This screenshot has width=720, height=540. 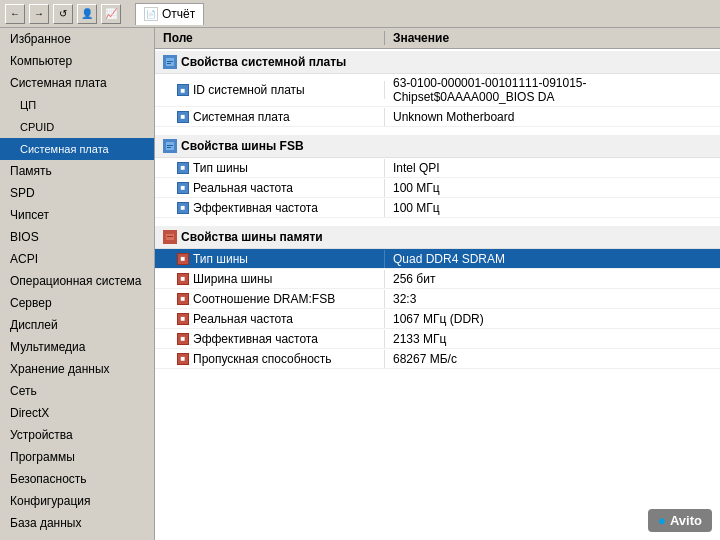 What do you see at coordinates (438, 359) in the screenshot?
I see `table-row: ■ Пропускная способность 68267 МБ/с` at bounding box center [438, 359].